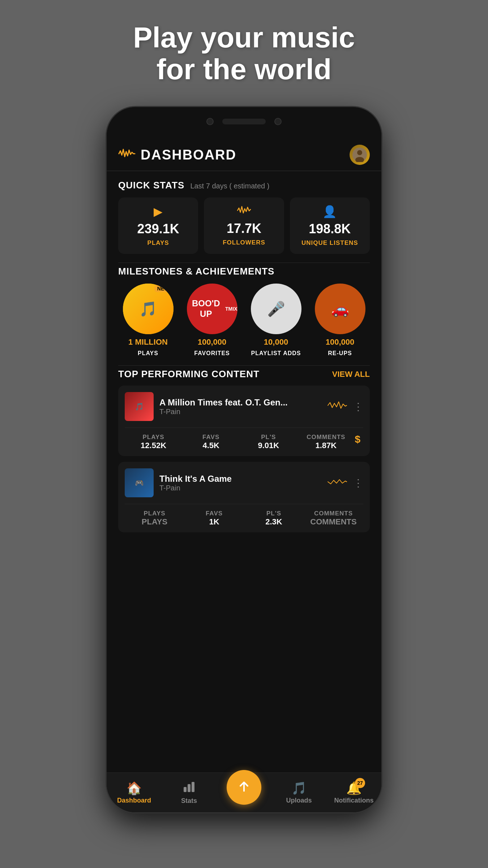 The width and height of the screenshot is (488, 868). What do you see at coordinates (354, 793) in the screenshot?
I see `nav-notifications: 🔔 27 Notifications` at bounding box center [354, 793].